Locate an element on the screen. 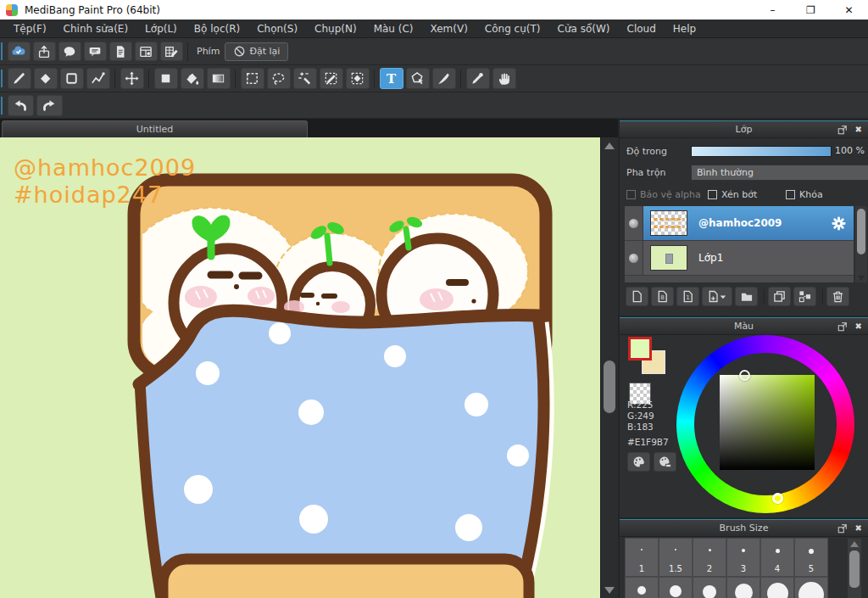 The image size is (868, 598). menu-filter: Bộ lọc(R) is located at coordinates (217, 29).